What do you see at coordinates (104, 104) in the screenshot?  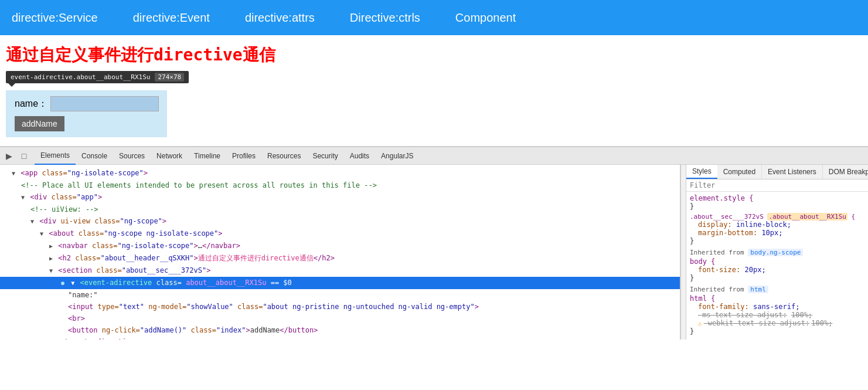 I see `name-input` at bounding box center [104, 104].